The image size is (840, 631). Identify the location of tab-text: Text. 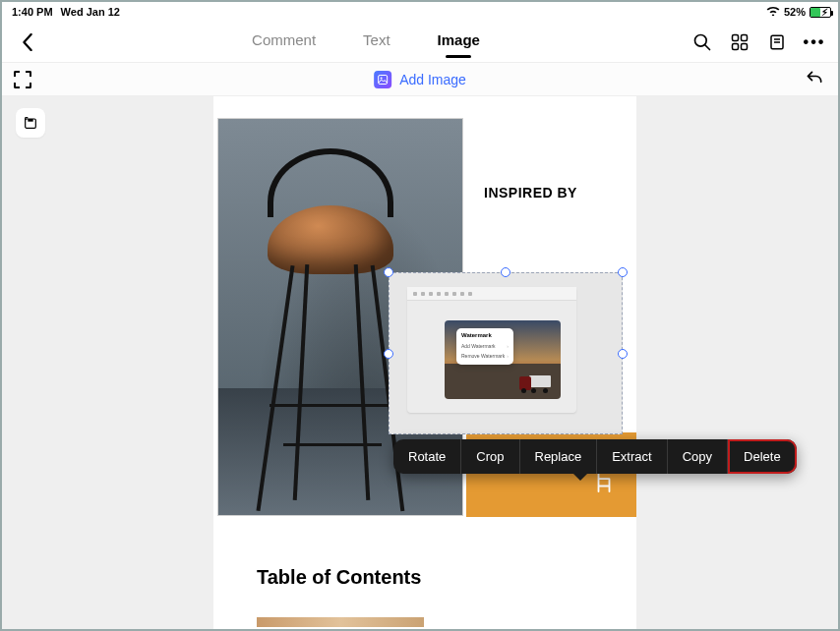
(377, 41).